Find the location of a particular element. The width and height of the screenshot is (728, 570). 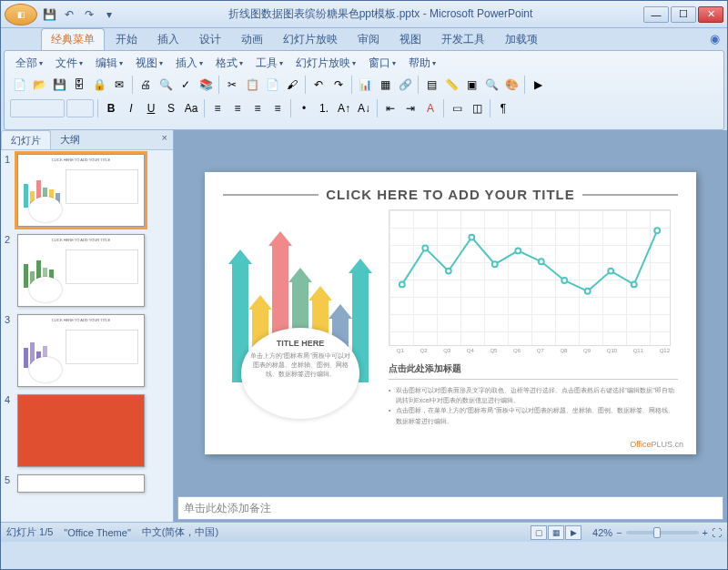

bullets-icon: • is located at coordinates (304, 108).